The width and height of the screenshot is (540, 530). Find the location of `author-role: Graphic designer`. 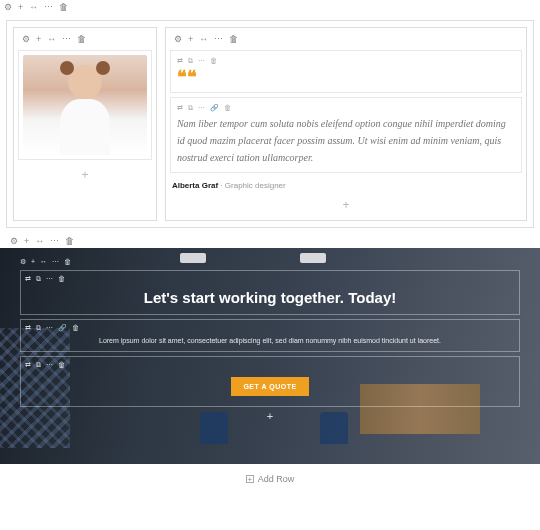

author-role: Graphic designer is located at coordinates (256, 186).